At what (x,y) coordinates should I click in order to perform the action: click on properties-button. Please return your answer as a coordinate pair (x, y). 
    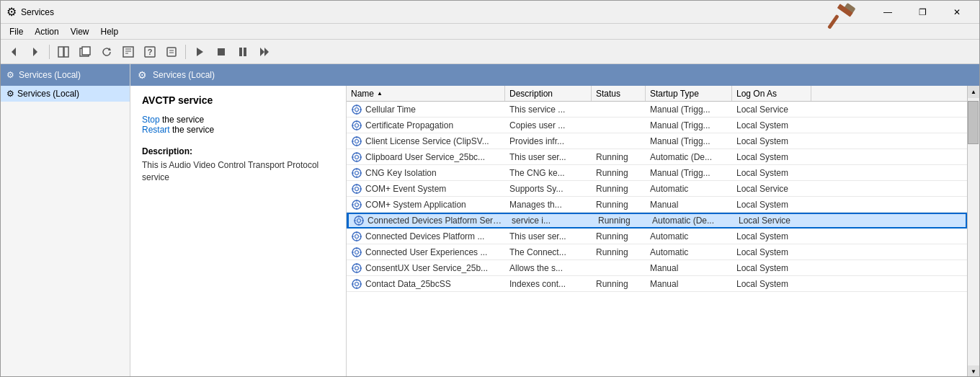
    Looking at the image, I should click on (172, 52).